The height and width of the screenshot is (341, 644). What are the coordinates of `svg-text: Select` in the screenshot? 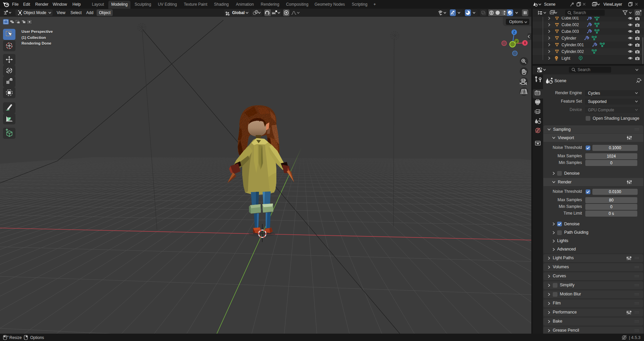 It's located at (76, 13).